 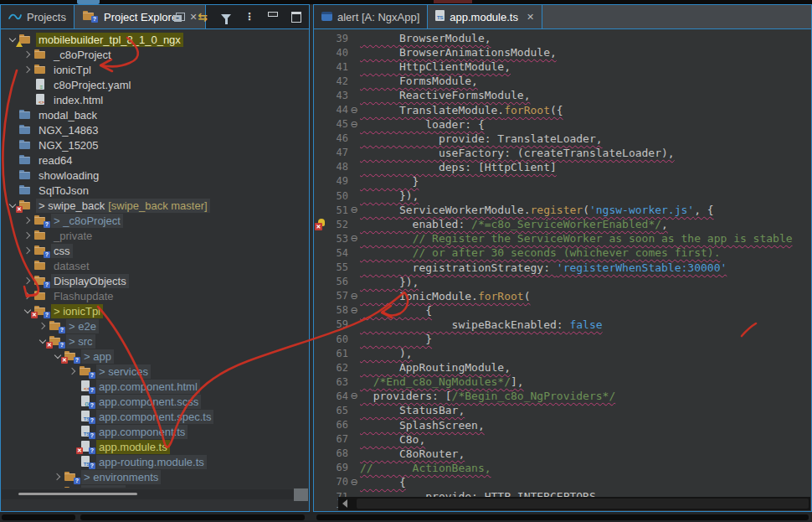 What do you see at coordinates (563, 367) in the screenshot?
I see `code-line-62: 62 AppRoutingModule,` at bounding box center [563, 367].